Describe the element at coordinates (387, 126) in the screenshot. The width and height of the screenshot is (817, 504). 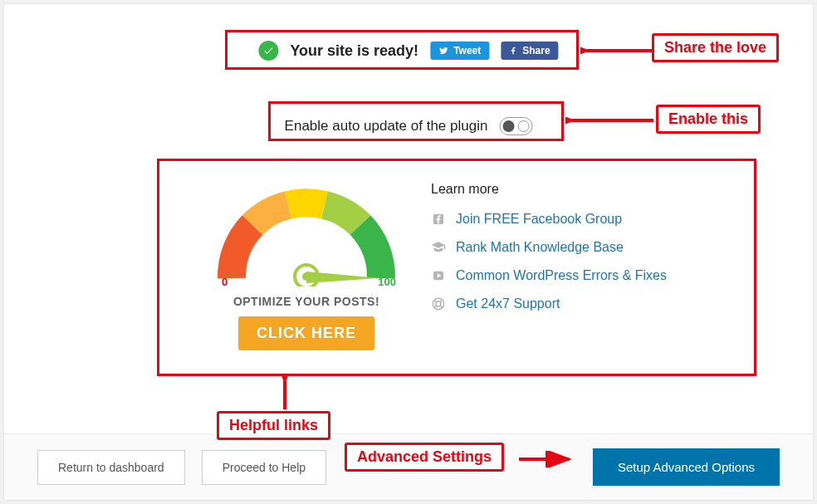
I see `auto-update-label: Enable auto update of the plugin` at that location.